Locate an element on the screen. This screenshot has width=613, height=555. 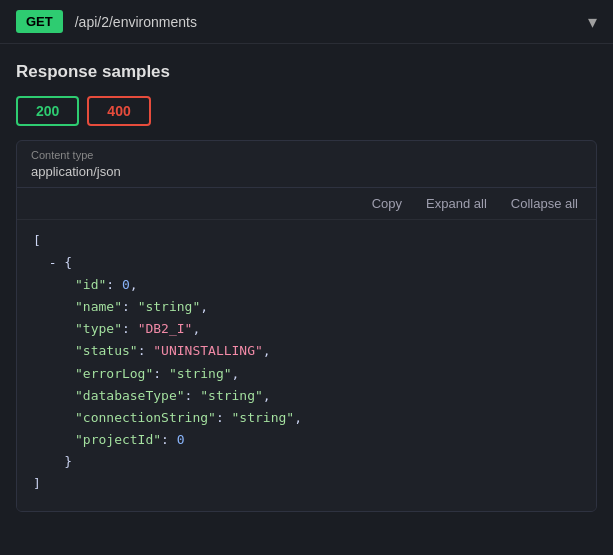
section-title: Response samples is located at coordinates (306, 72).